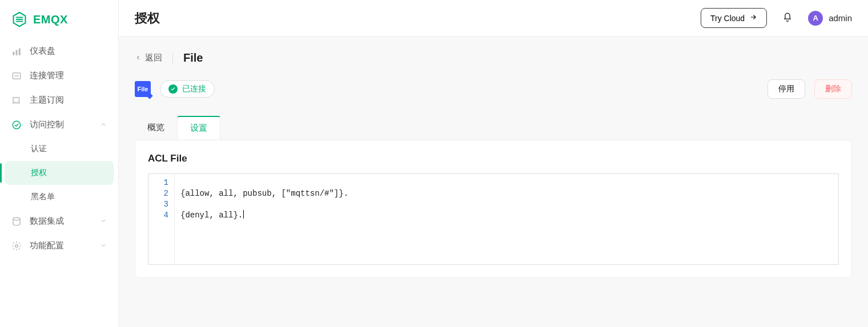 This screenshot has width=868, height=327. I want to click on sidebar-item-label: 访问控制, so click(47, 124).